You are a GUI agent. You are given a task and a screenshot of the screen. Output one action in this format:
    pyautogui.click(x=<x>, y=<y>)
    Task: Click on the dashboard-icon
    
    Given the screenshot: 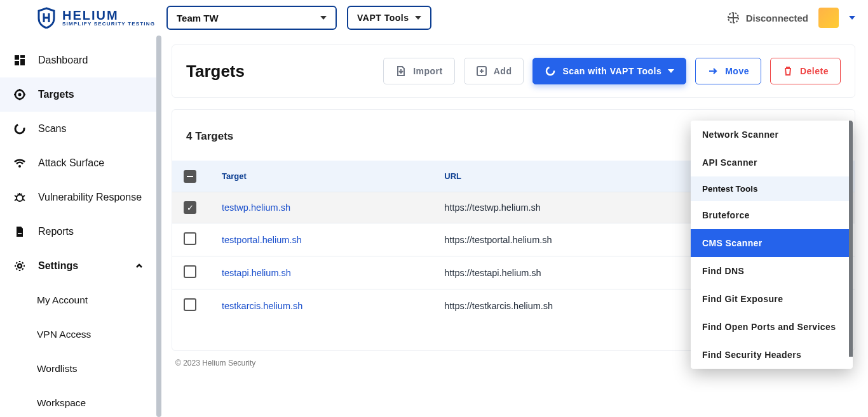 What is the action you would take?
    pyautogui.click(x=20, y=60)
    